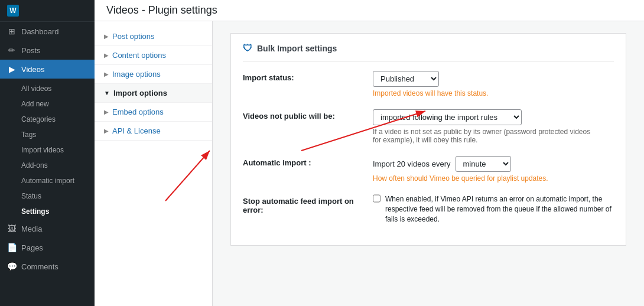 The height and width of the screenshot is (306, 644). What do you see at coordinates (248, 48) in the screenshot?
I see `shield-icon: 🛡` at bounding box center [248, 48].